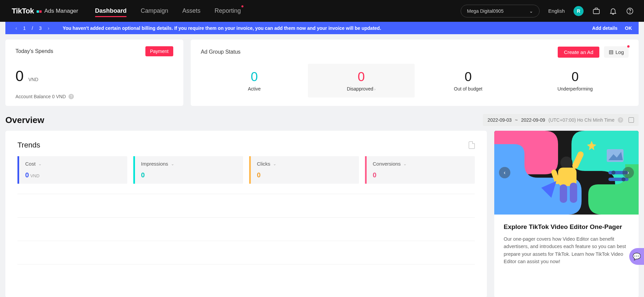 Image resolution: width=644 pixels, height=297 pixels. I want to click on nav-links: Dashboard Campaign Assets Reporting, so click(168, 11).